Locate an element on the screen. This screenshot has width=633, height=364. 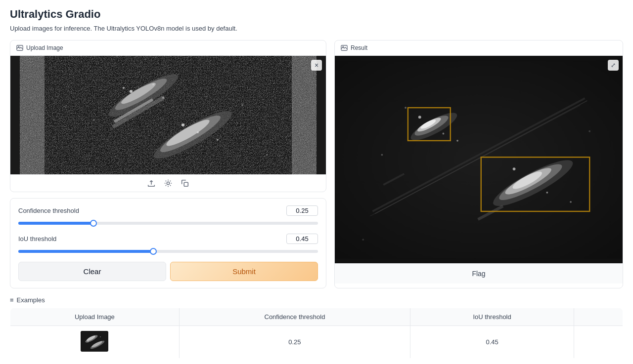
confidence-slider-group: Confidence threshold is located at coordinates (168, 216).